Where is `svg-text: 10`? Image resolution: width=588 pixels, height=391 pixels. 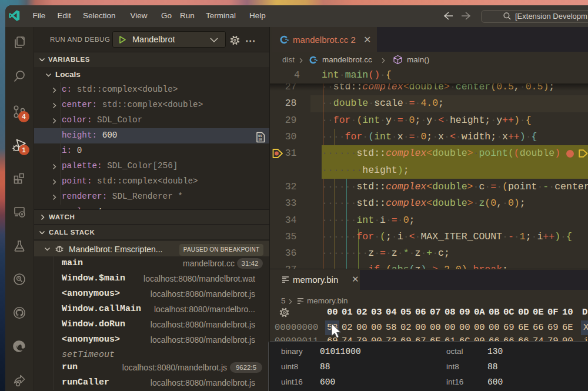 svg-text: 10 is located at coordinates (260, 140).